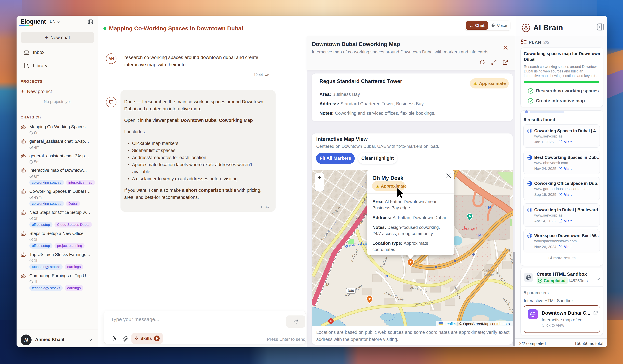  What do you see at coordinates (489, 270) in the screenshot?
I see `svg-text: Al Manzil` at bounding box center [489, 270].